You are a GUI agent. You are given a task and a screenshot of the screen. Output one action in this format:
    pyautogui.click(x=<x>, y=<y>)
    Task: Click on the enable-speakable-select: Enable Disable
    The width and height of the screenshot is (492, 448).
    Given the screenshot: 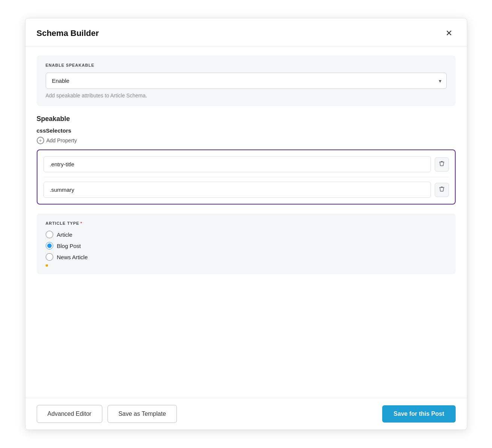 What is the action you would take?
    pyautogui.click(x=246, y=81)
    